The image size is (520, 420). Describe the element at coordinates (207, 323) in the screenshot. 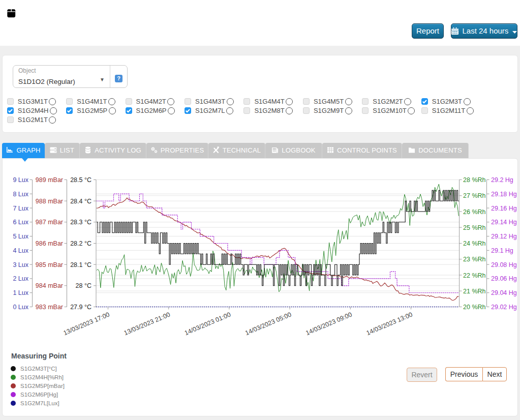

I see `svg-text: 14/03/2023 01:00` at that location.